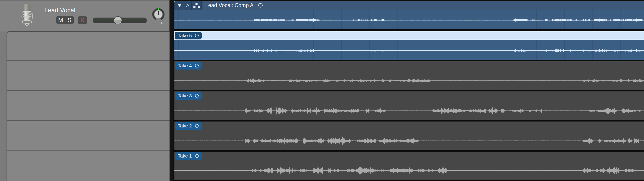  I want to click on take-4-waveform, so click(409, 80).